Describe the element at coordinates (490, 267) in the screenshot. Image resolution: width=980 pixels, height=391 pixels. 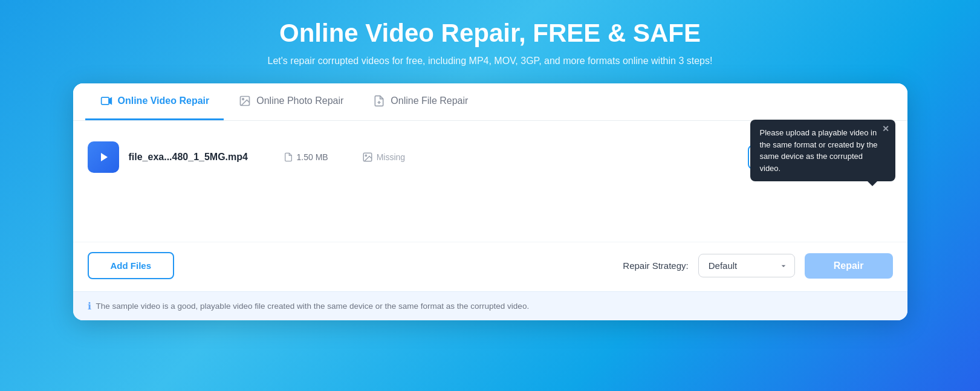
I see `footer-actions: Add Files Repair Strategy: Default Advan…` at that location.